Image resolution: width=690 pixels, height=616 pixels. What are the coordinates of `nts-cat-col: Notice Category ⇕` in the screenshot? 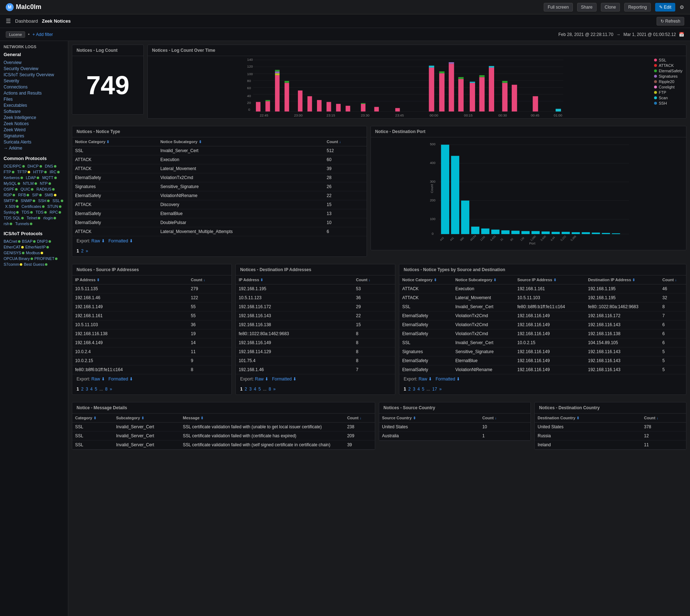 It's located at (426, 280).